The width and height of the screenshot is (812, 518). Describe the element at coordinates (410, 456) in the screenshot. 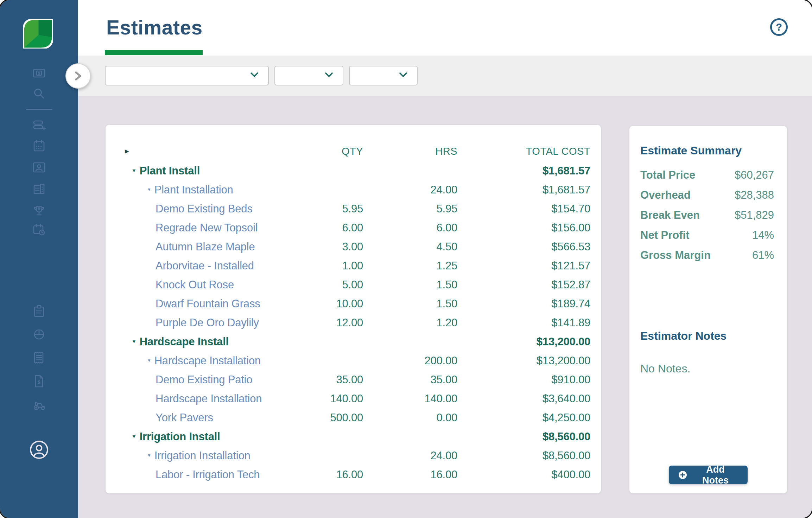

I see `estimate-row-hrs: 24.00` at that location.